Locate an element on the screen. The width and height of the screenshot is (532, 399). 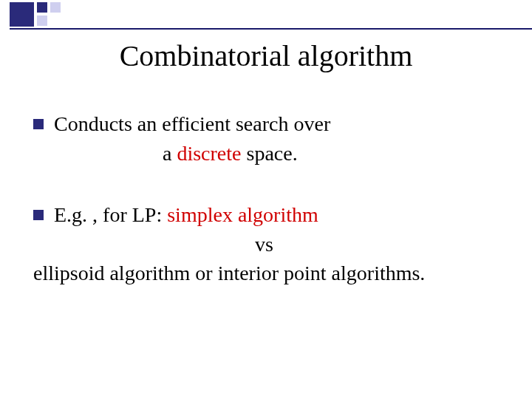
bullet-2-text: E.g. , for LP: simplex algorithm is located at coordinates (282, 215).